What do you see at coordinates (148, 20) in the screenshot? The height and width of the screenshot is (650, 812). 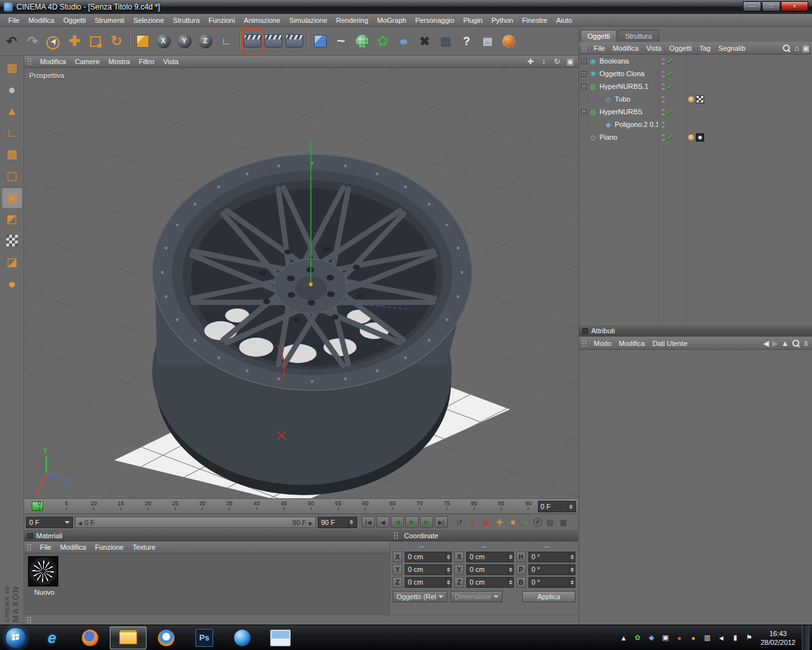 I see `menu-item: Selezione` at bounding box center [148, 20].